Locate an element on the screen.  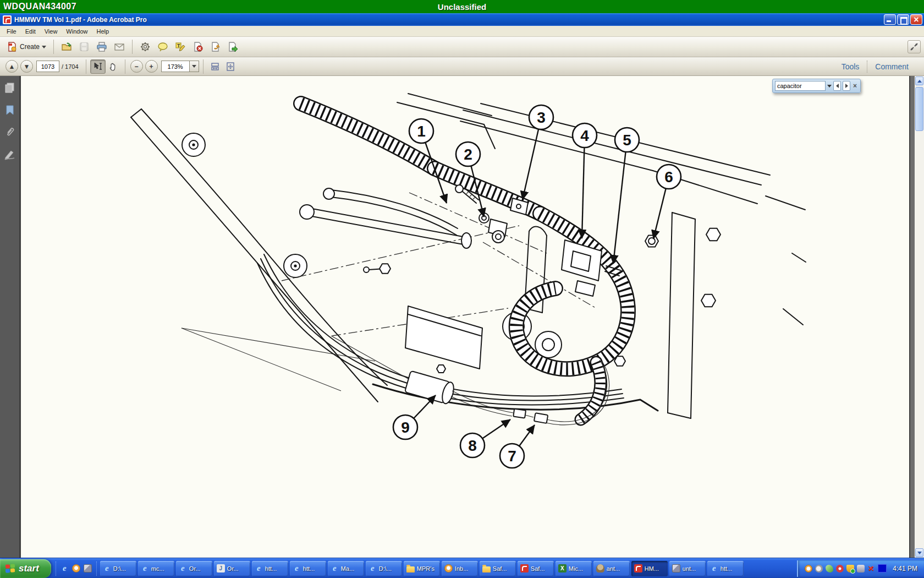
task-button-label: Inb... is located at coordinates (461, 569).